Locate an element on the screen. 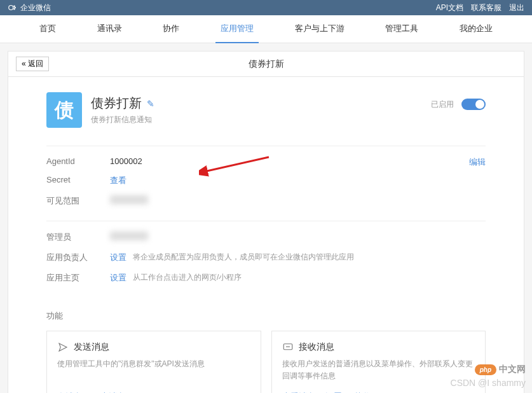 Image resolution: width=532 pixels, height=393 pixels. app-desc: 债券打新信息通知 is located at coordinates (123, 120).